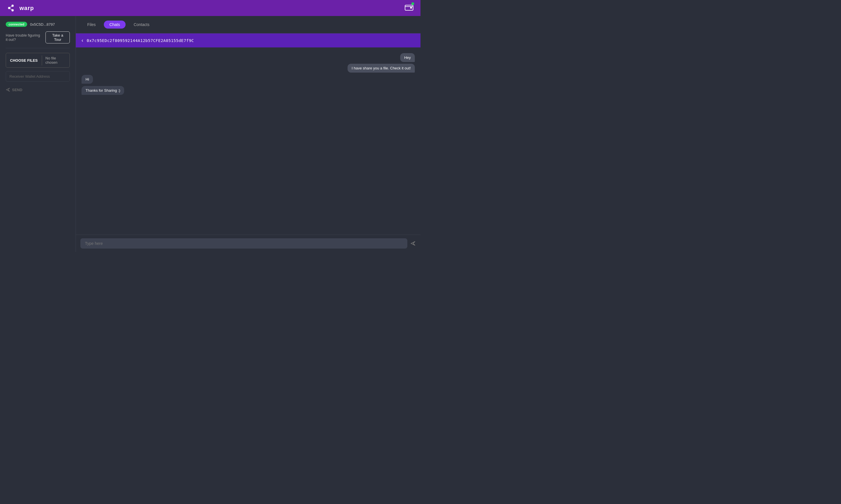 The image size is (841, 504). Describe the element at coordinates (56, 60) in the screenshot. I see `no-file-label: No file chosen` at that location.